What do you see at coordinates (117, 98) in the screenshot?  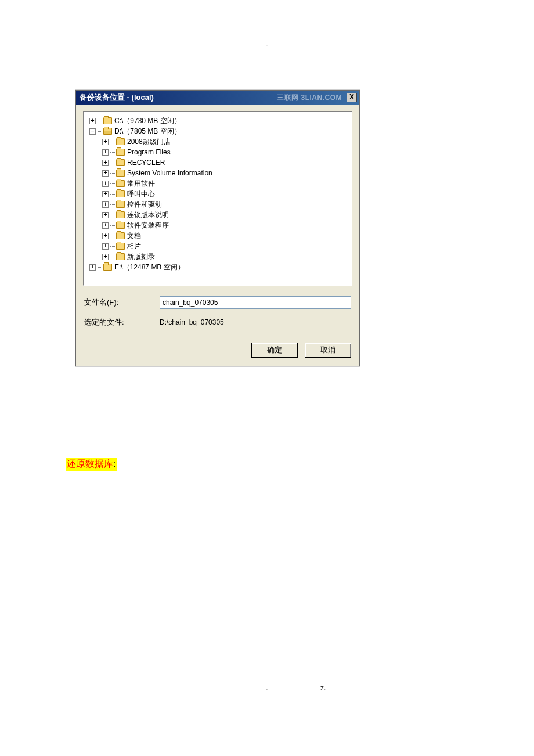 I see `titlebar-text: 备份设备位置 - (local)` at bounding box center [117, 98].